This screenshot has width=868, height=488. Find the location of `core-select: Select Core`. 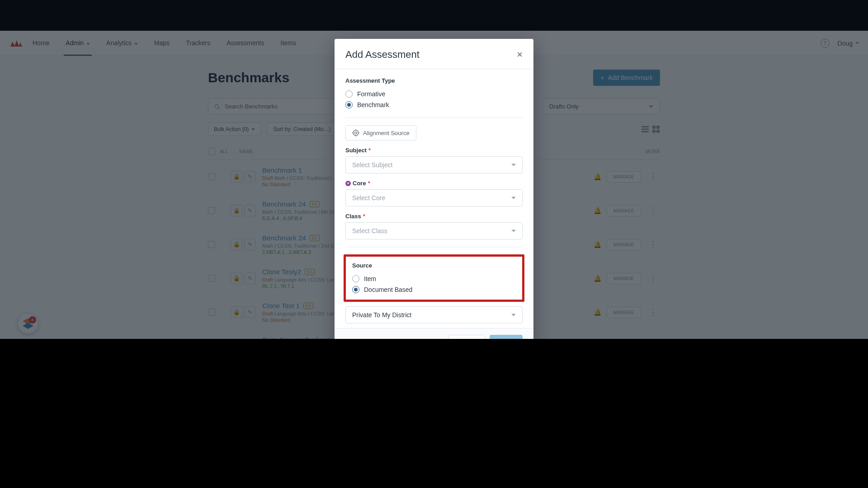

core-select: Select Core is located at coordinates (434, 198).